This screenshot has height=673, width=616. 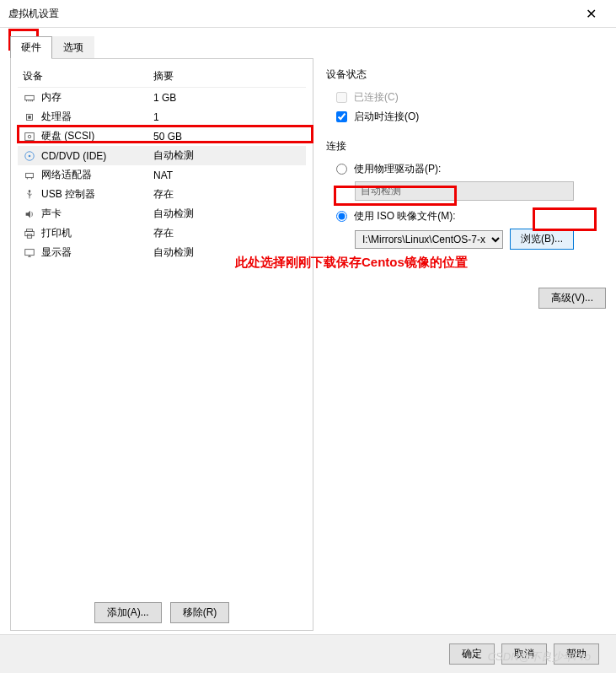 What do you see at coordinates (201, 612) in the screenshot?
I see `remove-button: 移除(R)` at bounding box center [201, 612].